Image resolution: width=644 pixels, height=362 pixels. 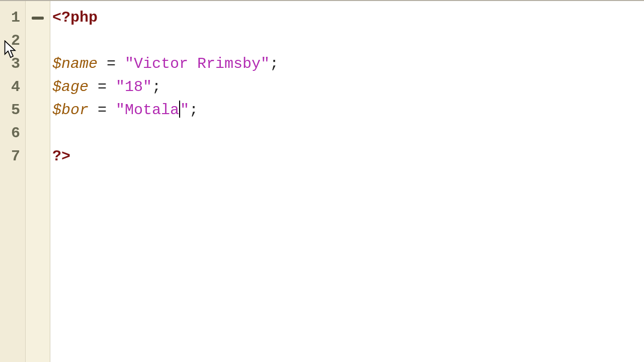 I want to click on line-number: 4, so click(x=13, y=87).